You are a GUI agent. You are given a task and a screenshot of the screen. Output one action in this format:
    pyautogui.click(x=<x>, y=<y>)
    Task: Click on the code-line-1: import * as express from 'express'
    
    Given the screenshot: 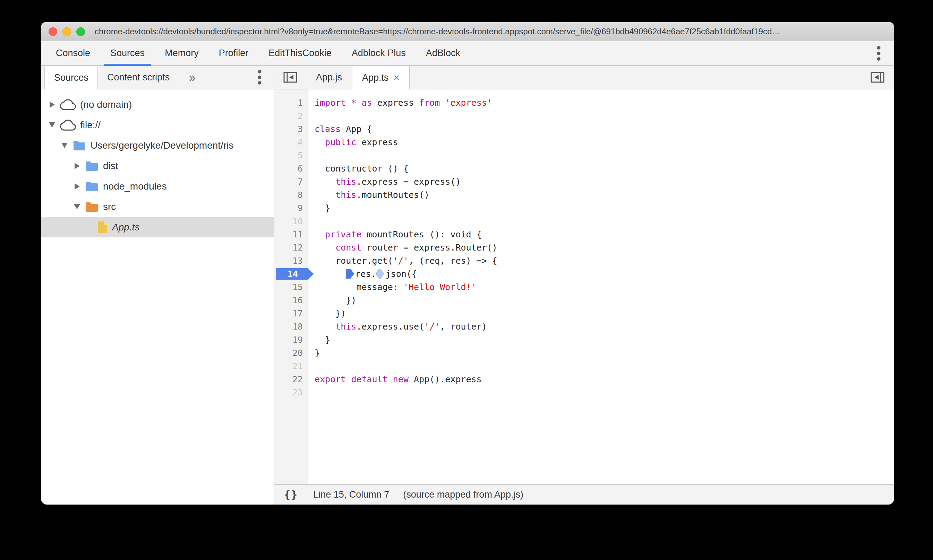 What is the action you would take?
    pyautogui.click(x=604, y=103)
    